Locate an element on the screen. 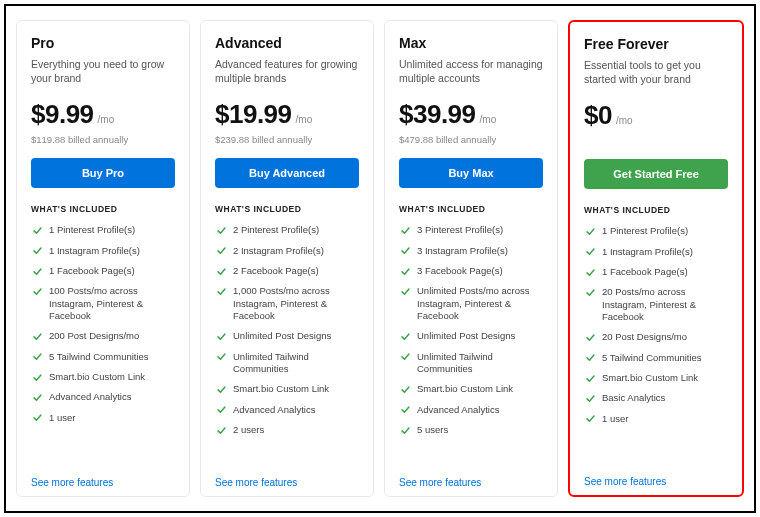 This screenshot has width=760, height=517. feature-text: Unlimited Post Designs is located at coordinates (466, 336).